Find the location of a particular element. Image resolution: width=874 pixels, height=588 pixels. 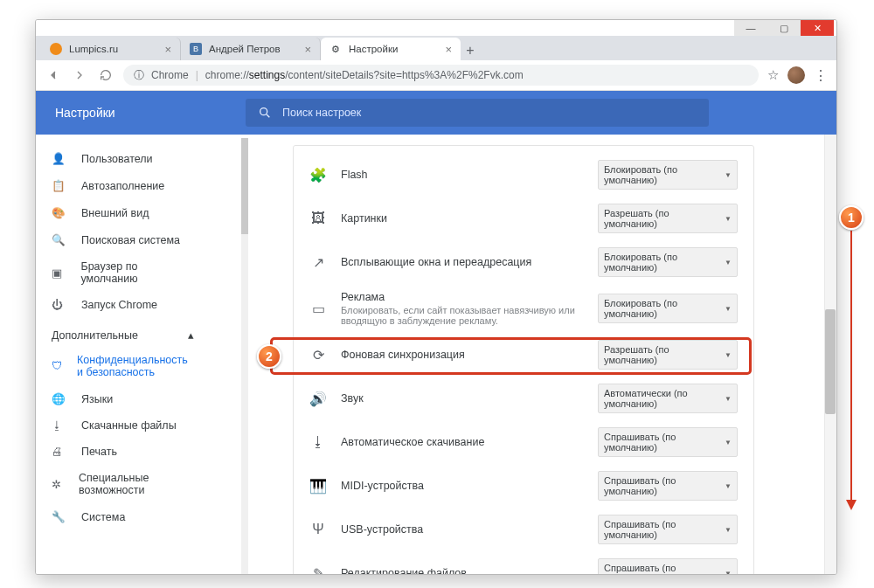

perm-row-usb: ΨUSB-устройстваСпрашивать (по умолчанию)… is located at coordinates (524, 529).